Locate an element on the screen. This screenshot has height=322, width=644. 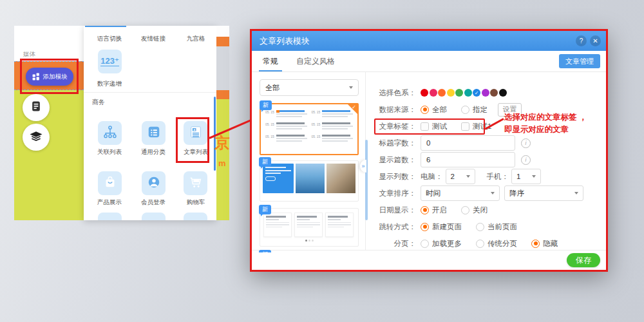
radio-current-page: 当前页面 is located at coordinates (497, 227).